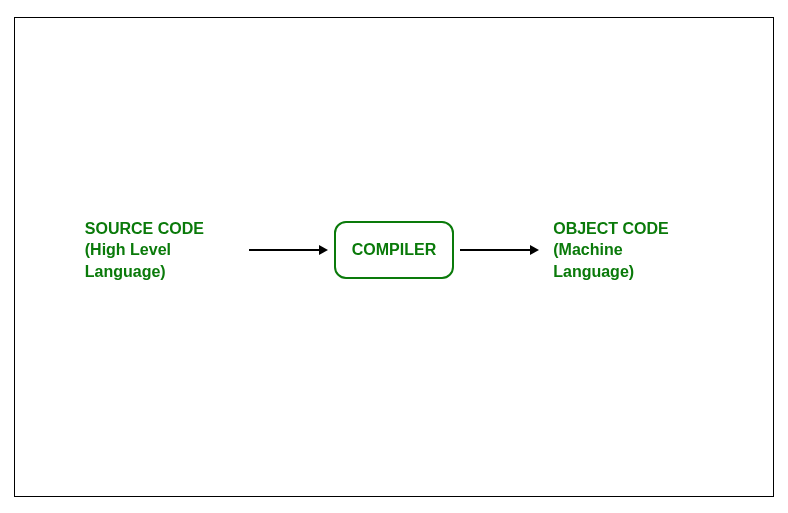  What do you see at coordinates (160, 250) in the screenshot?
I see `source-code-node: SOURCE CODE (High Level Language)` at bounding box center [160, 250].